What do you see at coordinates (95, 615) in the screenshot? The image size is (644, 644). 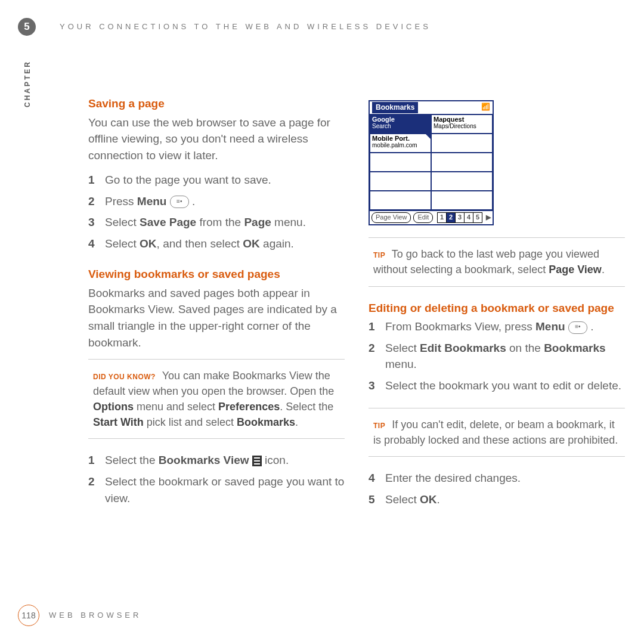 I see `footer-section: WEB BROWSER` at bounding box center [95, 615].